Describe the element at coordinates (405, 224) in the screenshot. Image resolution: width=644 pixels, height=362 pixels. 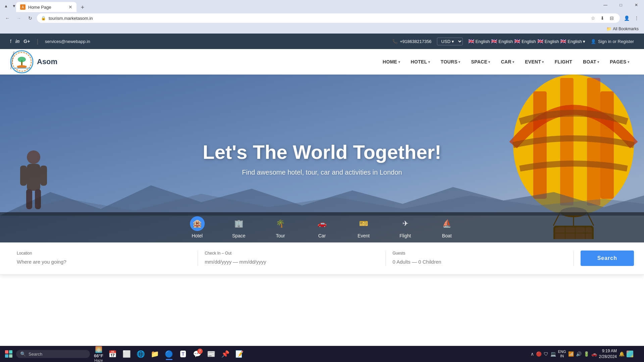
I see `flight-icon: ✈` at that location.